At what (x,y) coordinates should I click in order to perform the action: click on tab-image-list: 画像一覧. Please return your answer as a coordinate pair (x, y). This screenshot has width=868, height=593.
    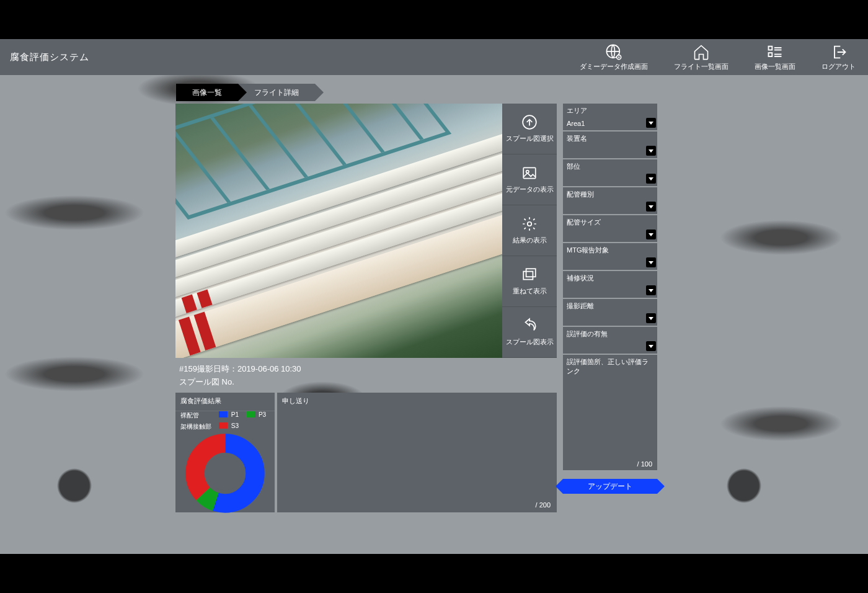
    Looking at the image, I should click on (207, 92).